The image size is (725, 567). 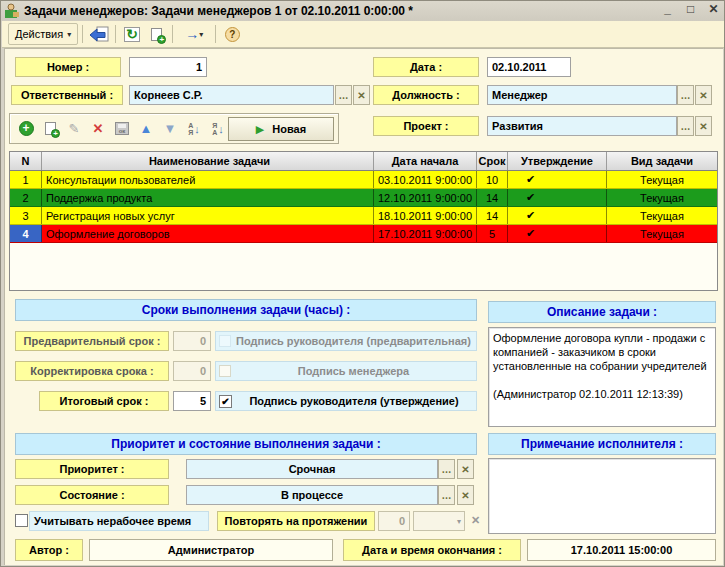 I want to click on repeat-unit-combo: ▾, so click(x=439, y=521).